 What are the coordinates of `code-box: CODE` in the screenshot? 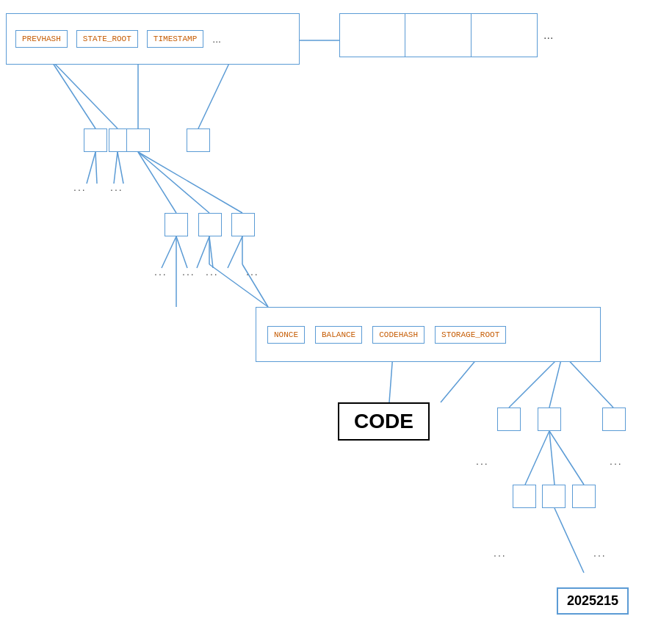 It's located at (383, 421).